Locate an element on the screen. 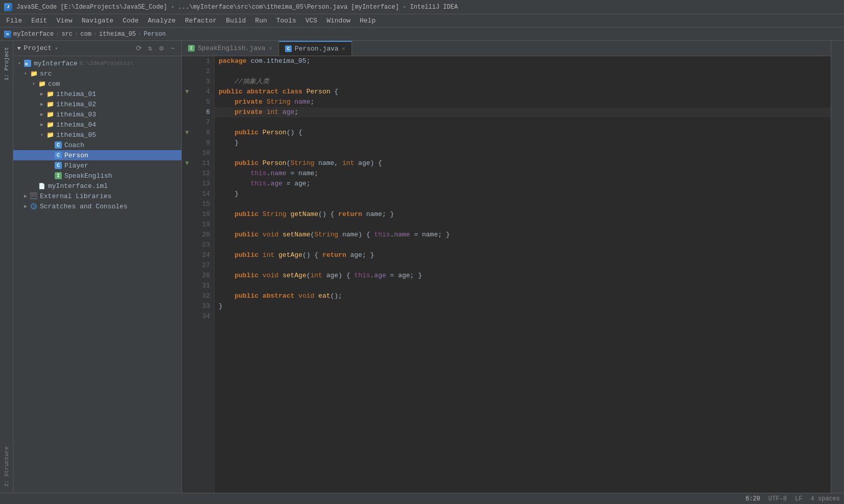  token: } is located at coordinates (229, 143).